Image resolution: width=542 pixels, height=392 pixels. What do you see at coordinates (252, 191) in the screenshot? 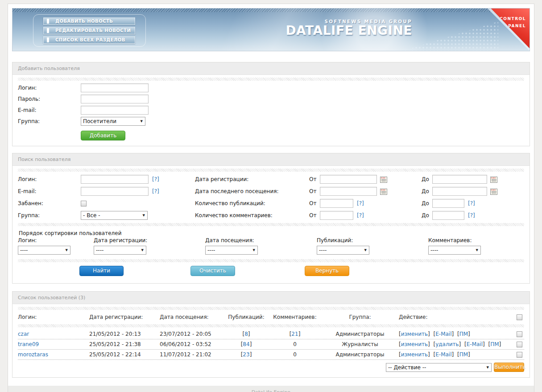
I see `last-visit-label: Дата последнего посещения:` at bounding box center [252, 191].